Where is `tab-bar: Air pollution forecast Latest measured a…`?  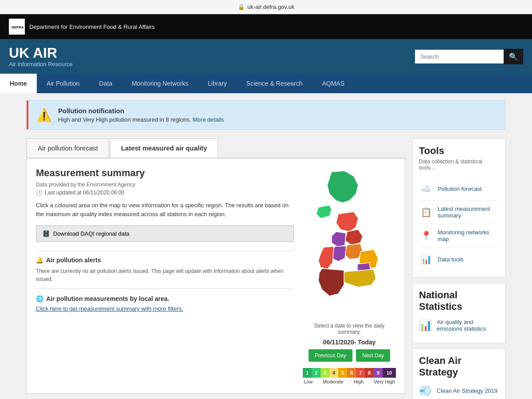 tab-bar: Air pollution forecast Latest measured a… is located at coordinates (216, 148).